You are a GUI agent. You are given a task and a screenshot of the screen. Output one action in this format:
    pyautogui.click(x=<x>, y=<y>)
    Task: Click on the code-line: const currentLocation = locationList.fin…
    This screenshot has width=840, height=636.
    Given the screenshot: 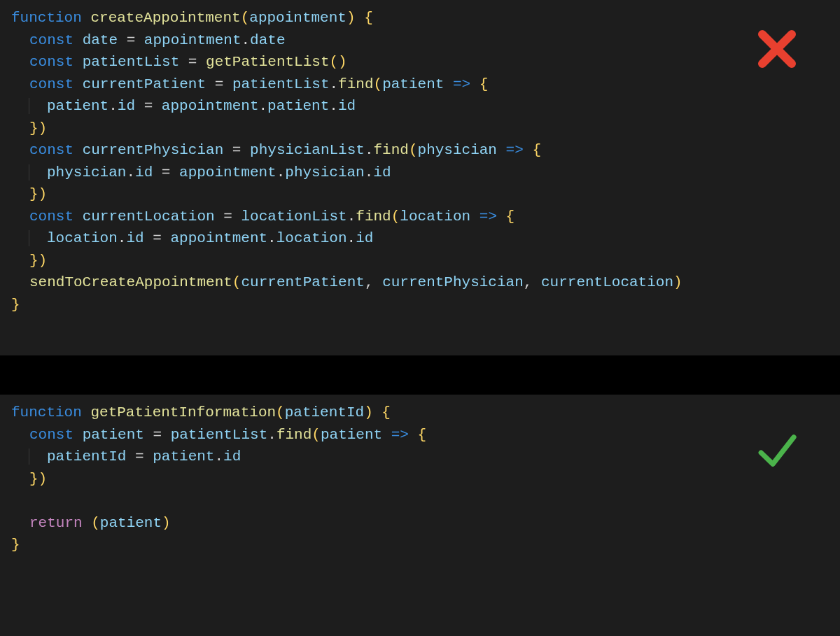 What is the action you would take?
    pyautogui.click(x=420, y=217)
    